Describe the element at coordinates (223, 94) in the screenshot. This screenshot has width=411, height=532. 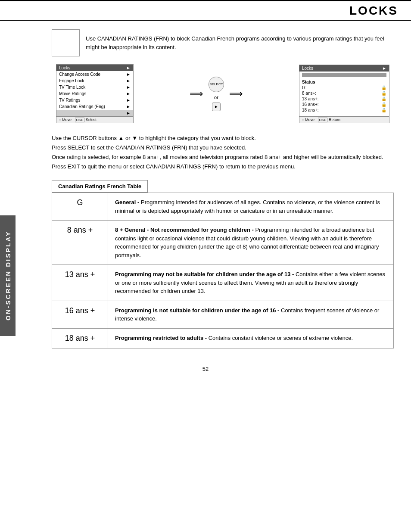
I see `diagram-area: Locks ► Change Access Code► Engage Lock►…` at that location.